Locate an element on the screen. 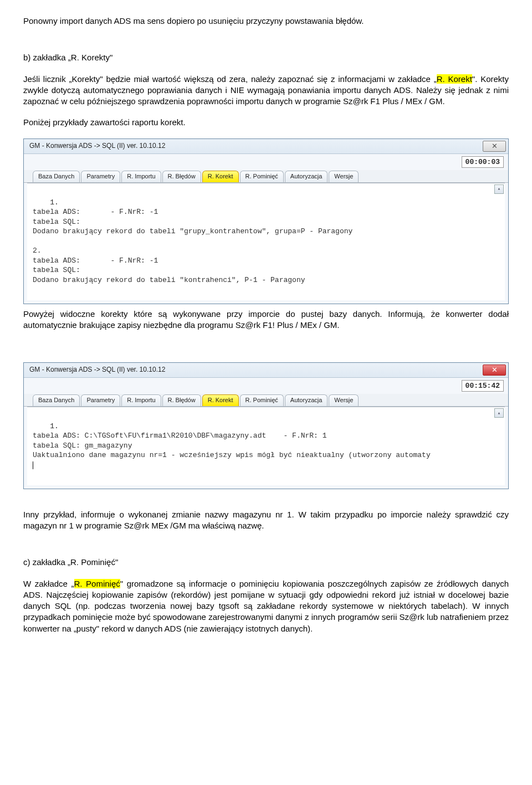 The height and width of the screenshot is (785, 532). heading-c: c) zakładka „R. Pominięć" is located at coordinates (266, 562).